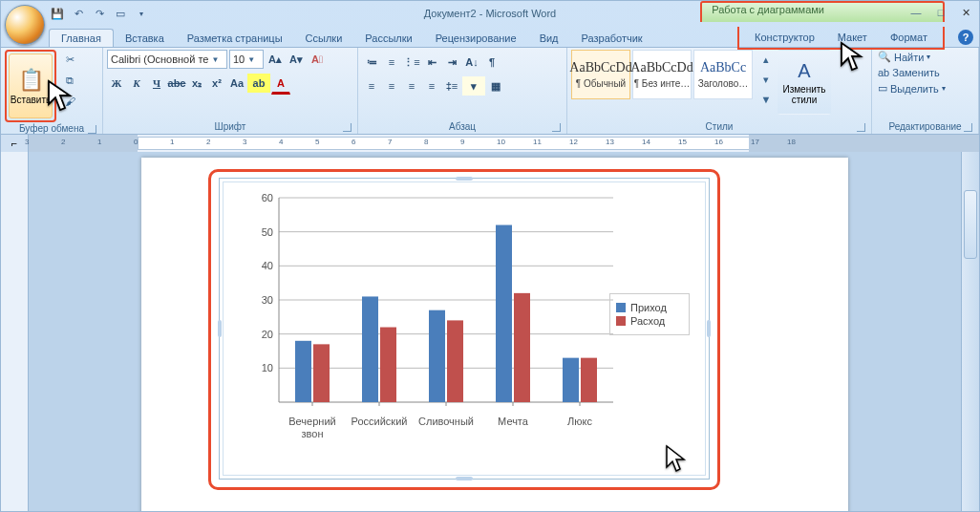 The image size is (980, 512). I want to click on grow-font-icon: A▴, so click(275, 59).